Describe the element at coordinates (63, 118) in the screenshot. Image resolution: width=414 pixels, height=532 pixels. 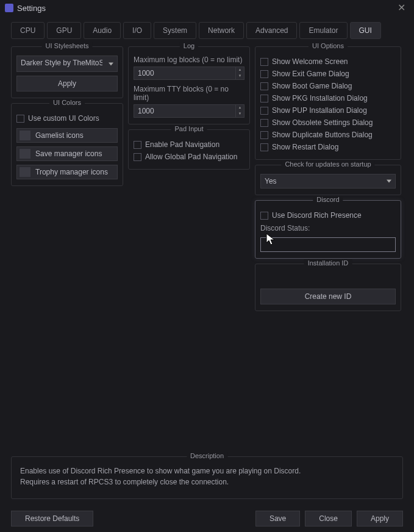
I see `checkbox-label: Use custom UI Colors` at that location.